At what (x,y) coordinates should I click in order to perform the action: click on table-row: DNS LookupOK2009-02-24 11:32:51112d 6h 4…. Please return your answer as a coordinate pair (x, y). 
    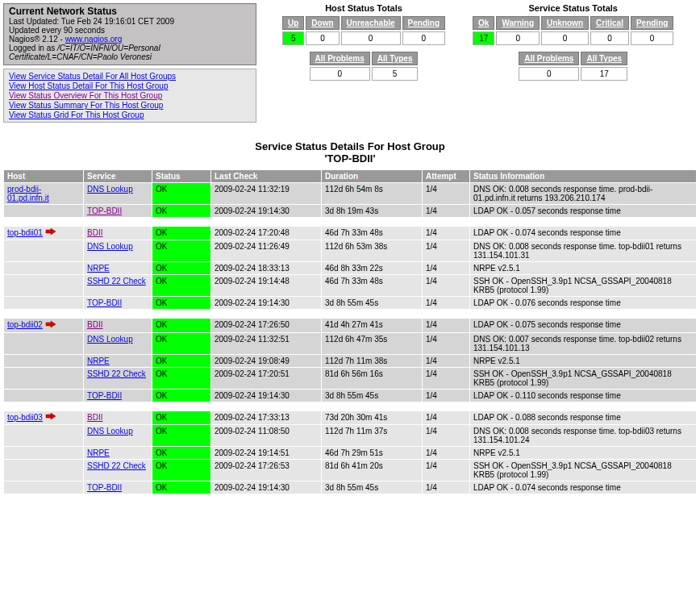
    Looking at the image, I should click on (350, 344).